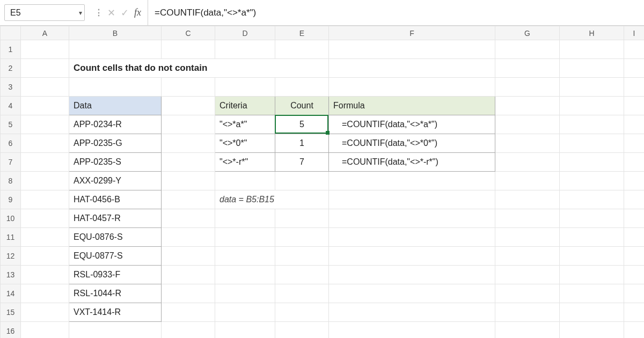 The image size is (644, 338). I want to click on criteria-cell: "<>*0*", so click(245, 143).